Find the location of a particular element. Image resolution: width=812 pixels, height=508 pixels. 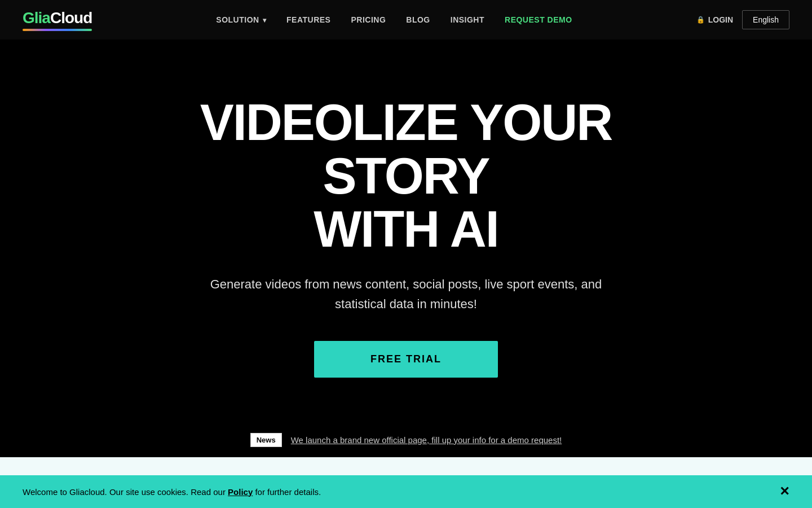

free-trial-button: FREE TRIAL is located at coordinates (406, 359).